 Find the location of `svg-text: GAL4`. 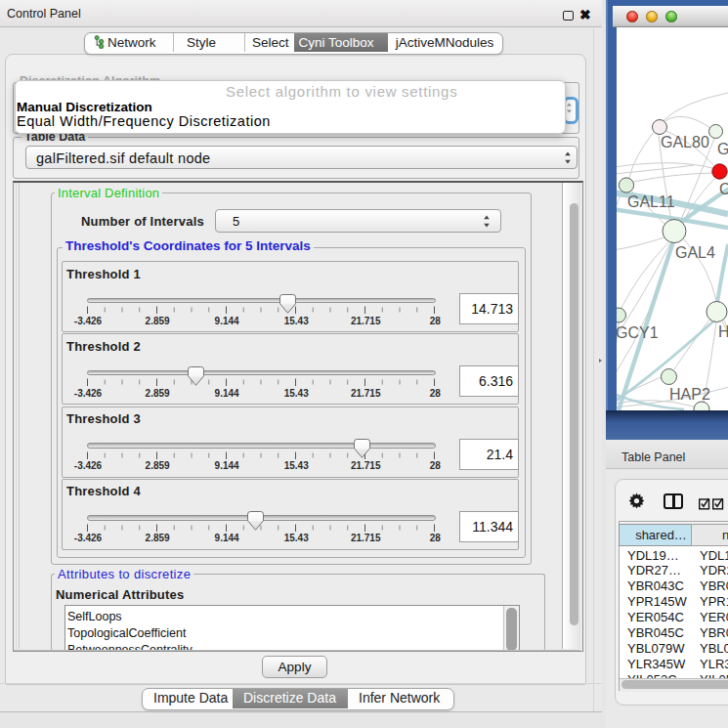

svg-text: GAL4 is located at coordinates (696, 252).